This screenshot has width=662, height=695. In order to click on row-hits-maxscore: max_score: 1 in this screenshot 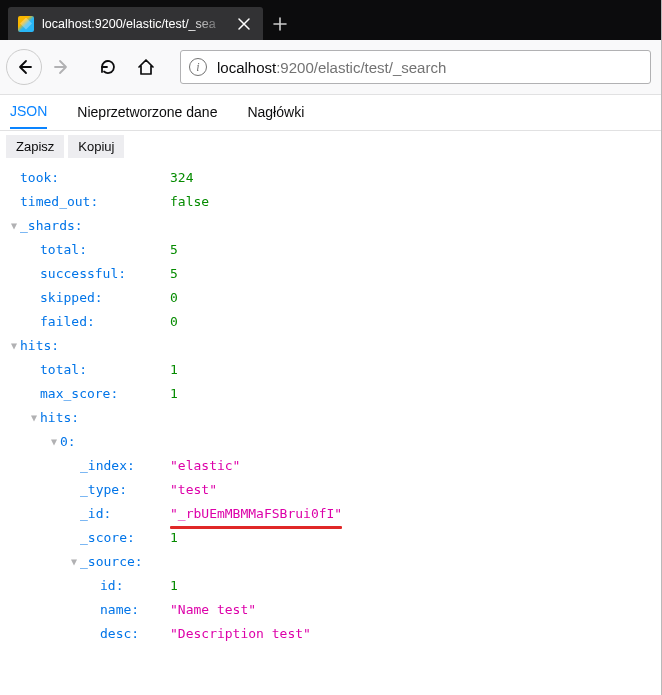, I will do `click(330, 394)`.